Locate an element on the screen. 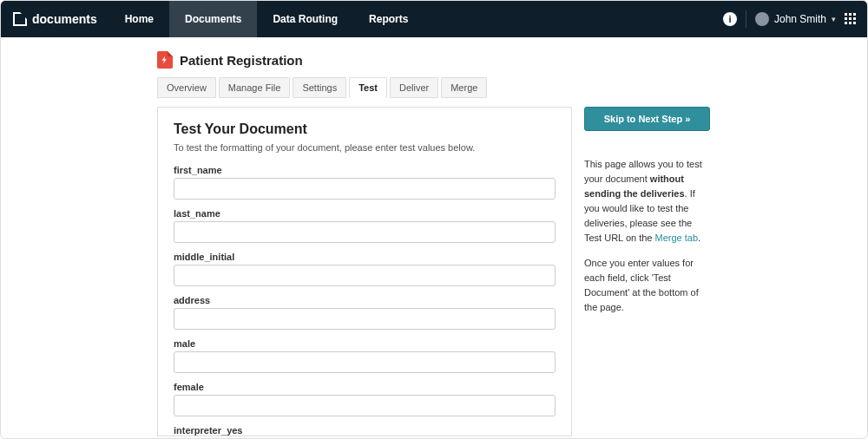  page-title: Patient Registration is located at coordinates (241, 61).